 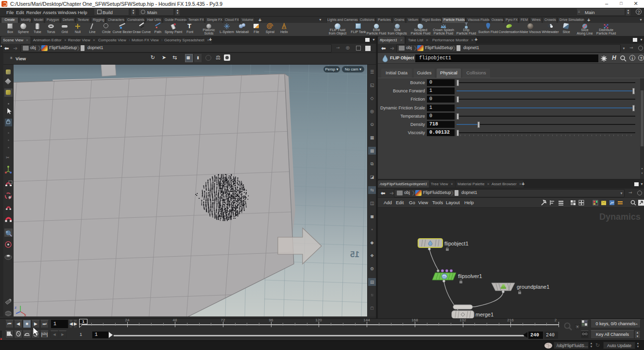 I want to click on svg-text: x, so click(x=25, y=315).